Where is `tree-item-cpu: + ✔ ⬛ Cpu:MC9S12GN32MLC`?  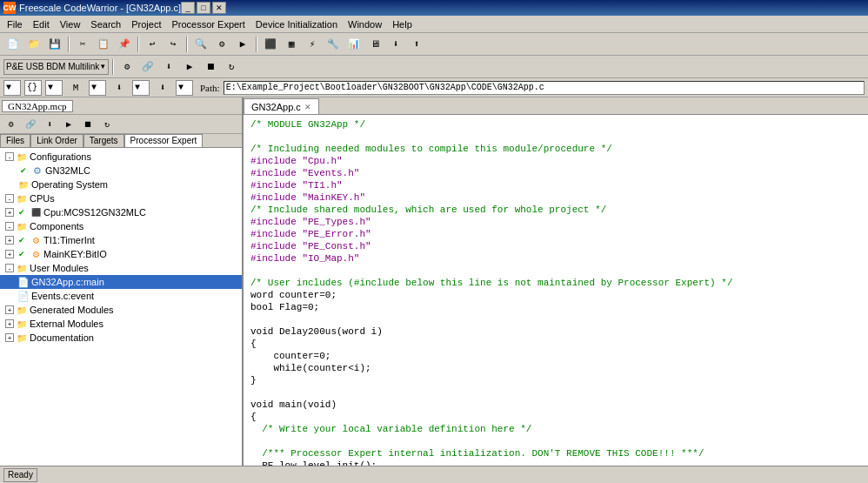 tree-item-cpu: + ✔ ⬛ Cpu:MC9S12GN32MLC is located at coordinates (121, 212).